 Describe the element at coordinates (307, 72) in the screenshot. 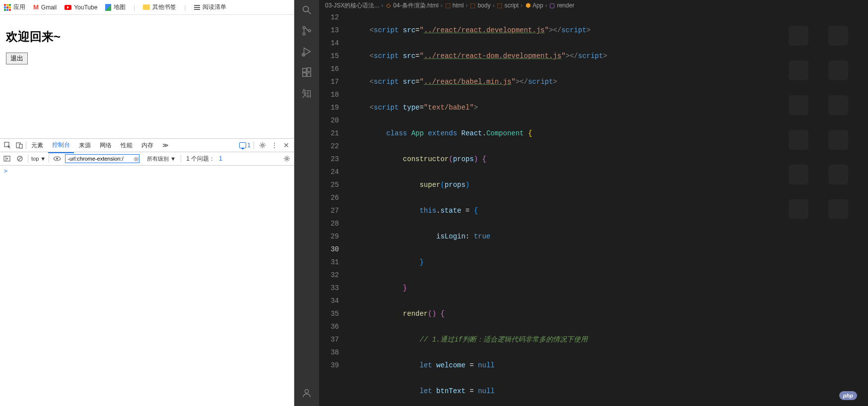

I see `extensions-icon` at that location.